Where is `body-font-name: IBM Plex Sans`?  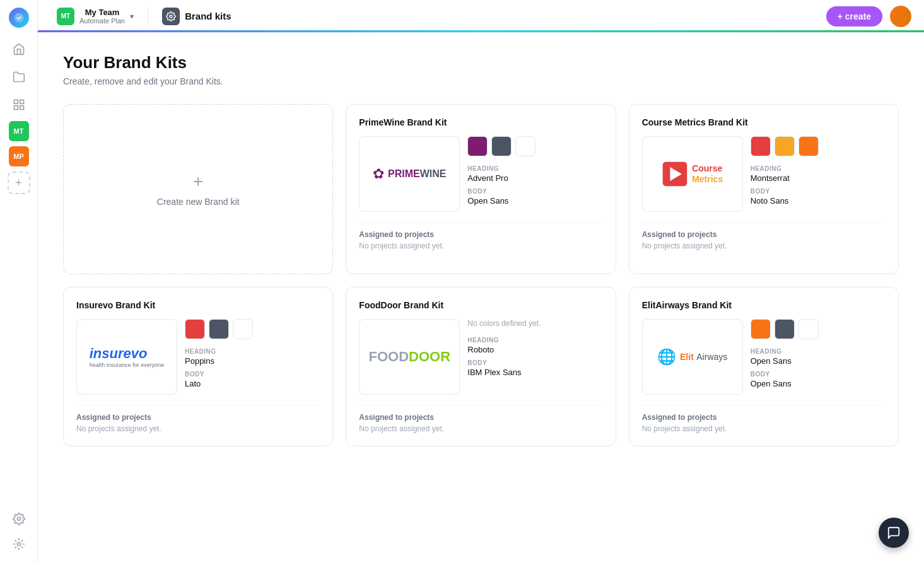
body-font-name: IBM Plex Sans is located at coordinates (535, 372).